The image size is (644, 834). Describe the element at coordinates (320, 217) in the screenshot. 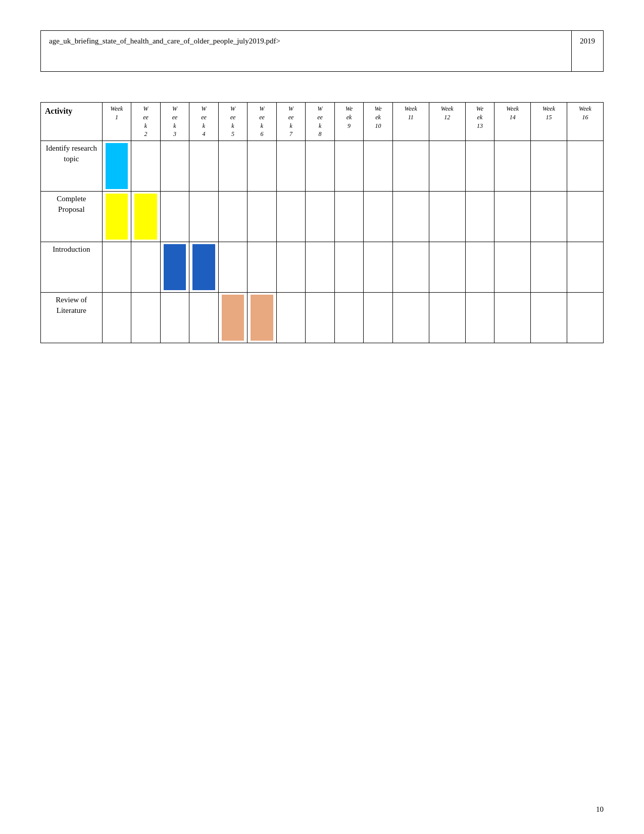

I see `cell-r2-w8` at that location.